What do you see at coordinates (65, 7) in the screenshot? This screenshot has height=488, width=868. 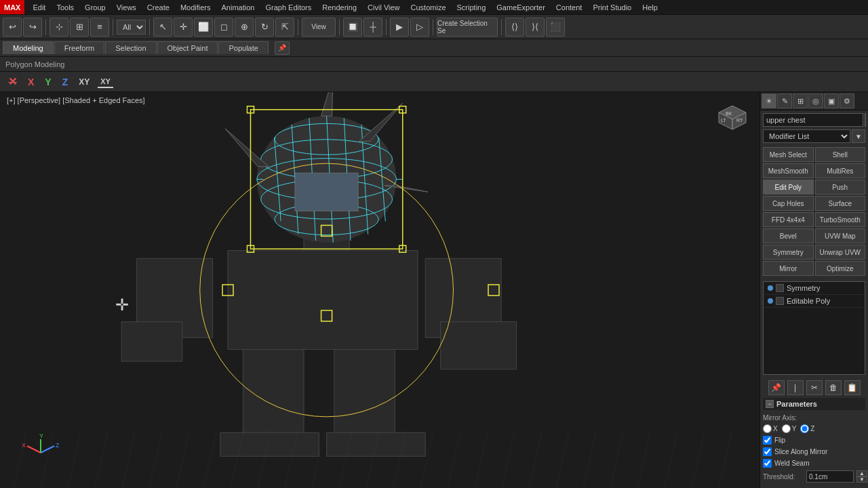 I see `menu-tools: Tools` at bounding box center [65, 7].